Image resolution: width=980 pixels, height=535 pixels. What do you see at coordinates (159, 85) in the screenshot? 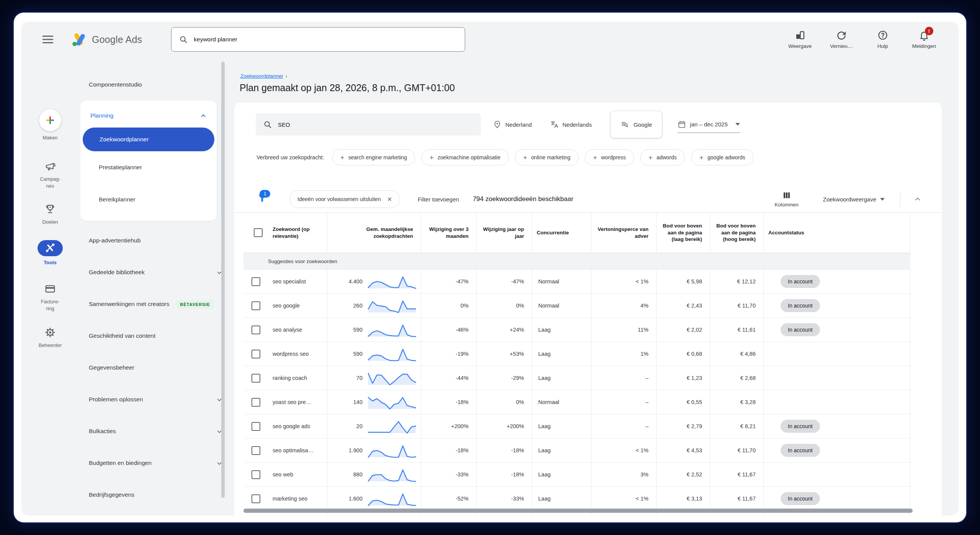
I see `sidebar-item-componentenstudio: Componentenstudio` at bounding box center [159, 85].